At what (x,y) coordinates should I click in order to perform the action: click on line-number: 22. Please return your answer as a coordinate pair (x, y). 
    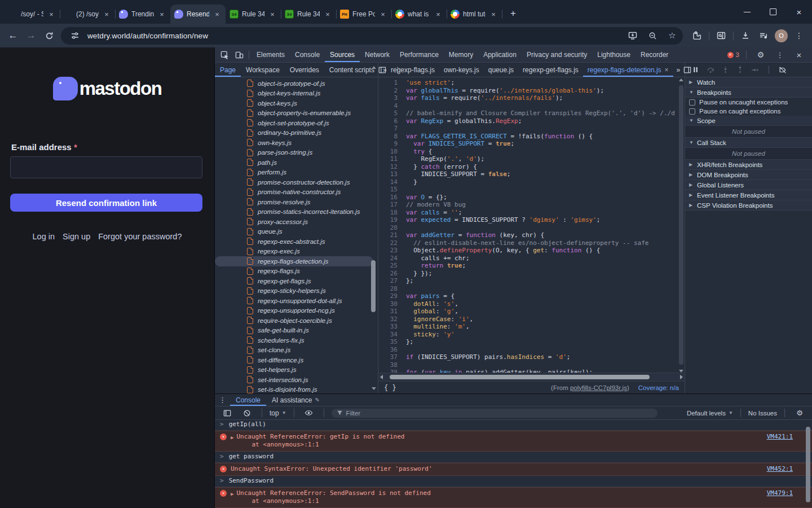
    Looking at the image, I should click on (392, 243).